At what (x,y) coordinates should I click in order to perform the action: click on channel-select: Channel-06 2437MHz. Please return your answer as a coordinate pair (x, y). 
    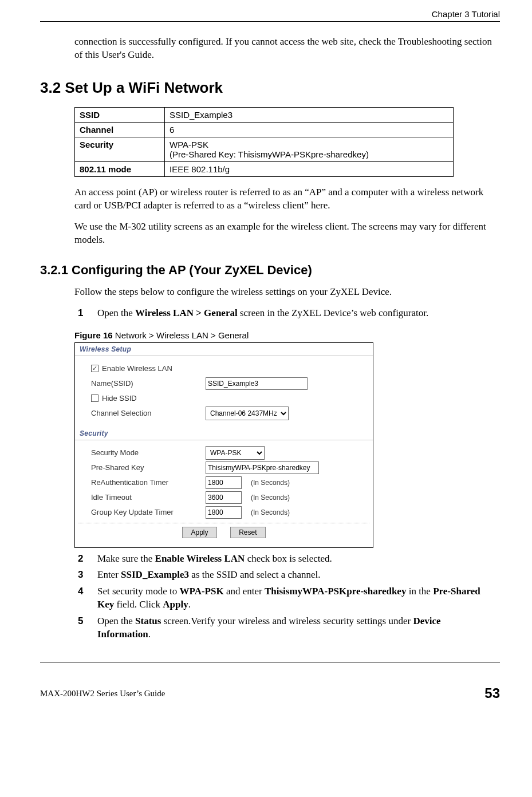
    Looking at the image, I should click on (247, 413).